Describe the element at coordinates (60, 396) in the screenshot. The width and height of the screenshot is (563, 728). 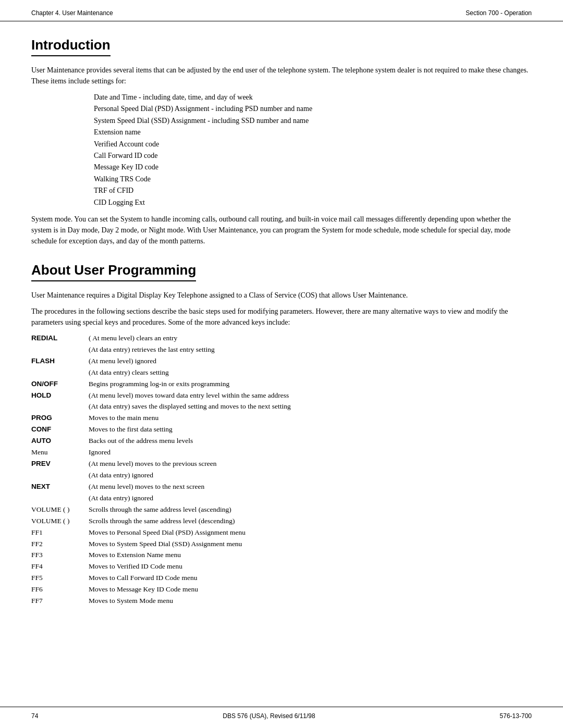
I see `key-label: HOLD` at that location.